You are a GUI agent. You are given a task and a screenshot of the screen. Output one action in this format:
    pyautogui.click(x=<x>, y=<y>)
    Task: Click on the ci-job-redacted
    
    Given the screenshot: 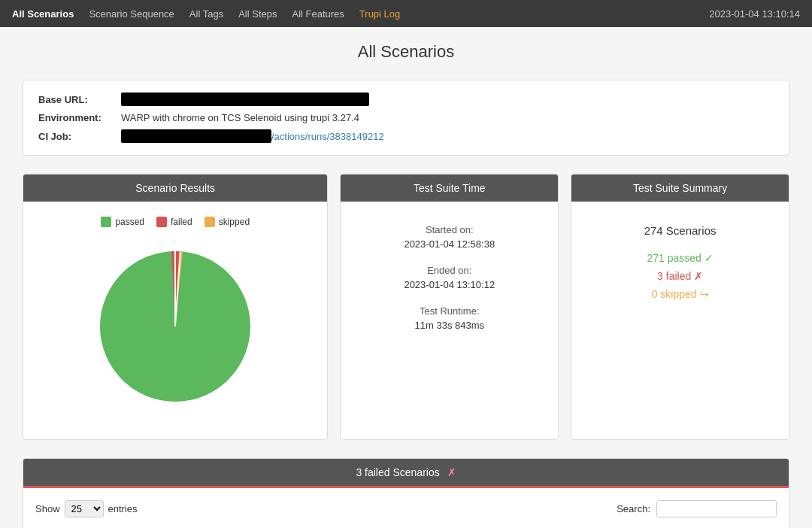 What is the action you would take?
    pyautogui.click(x=196, y=136)
    